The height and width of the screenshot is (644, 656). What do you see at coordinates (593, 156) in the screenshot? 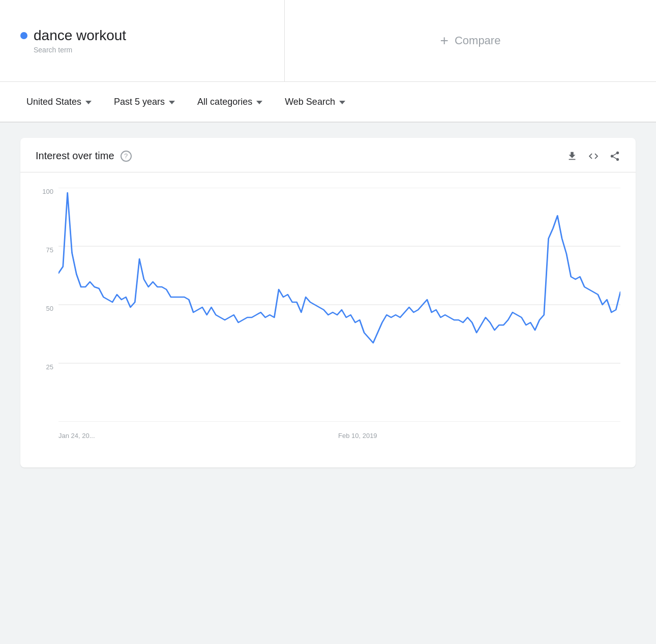
I see `embed-button` at bounding box center [593, 156].